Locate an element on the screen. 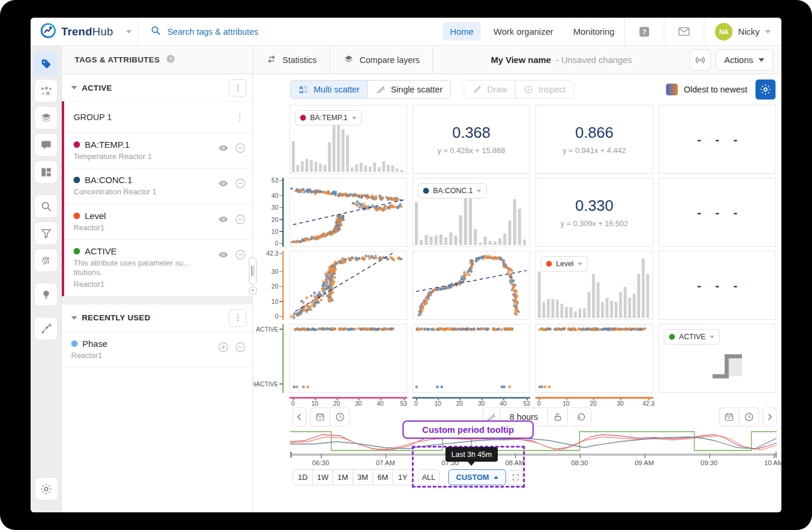  range-button-1m: 1M is located at coordinates (342, 477).